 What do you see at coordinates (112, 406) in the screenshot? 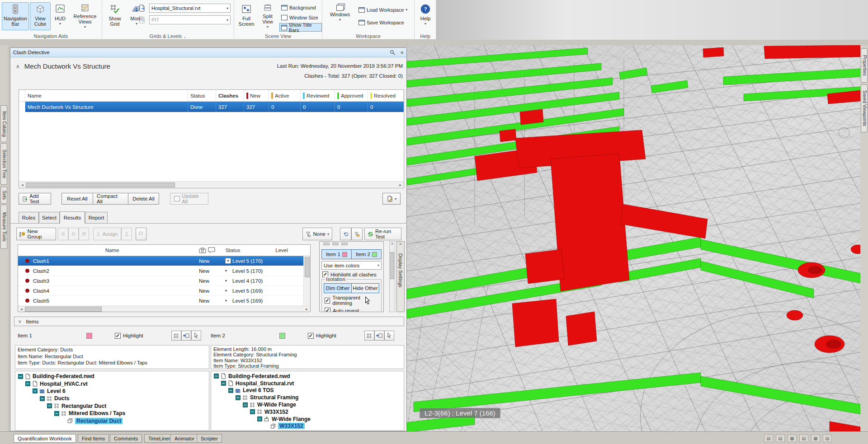
I see `tree-node: −Rectangular Duct` at bounding box center [112, 406].